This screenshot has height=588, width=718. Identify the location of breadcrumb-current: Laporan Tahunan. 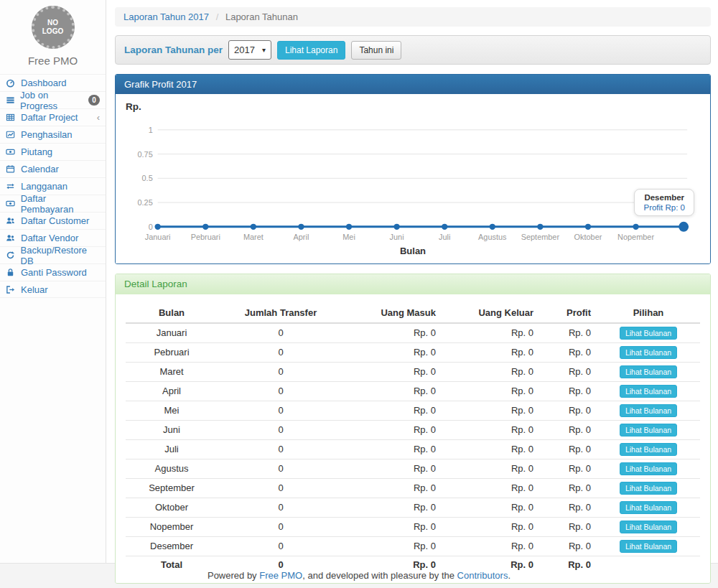
(261, 17).